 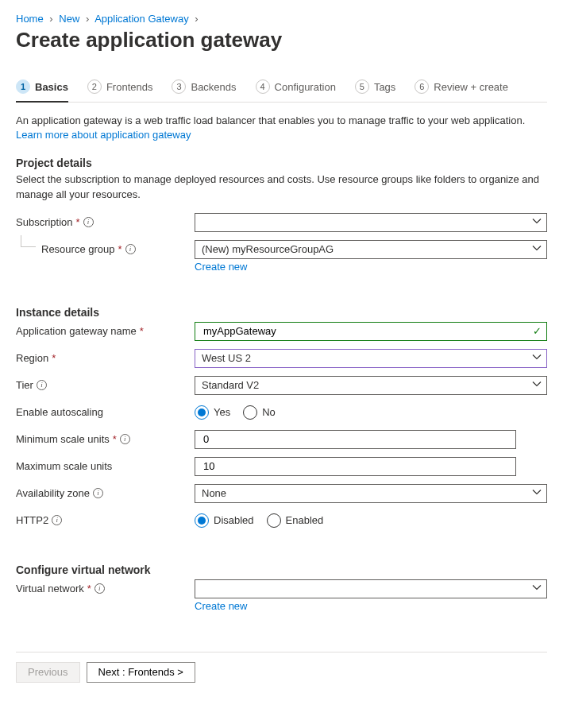 I want to click on next-button: Next : Frontends >, so click(x=141, y=672).